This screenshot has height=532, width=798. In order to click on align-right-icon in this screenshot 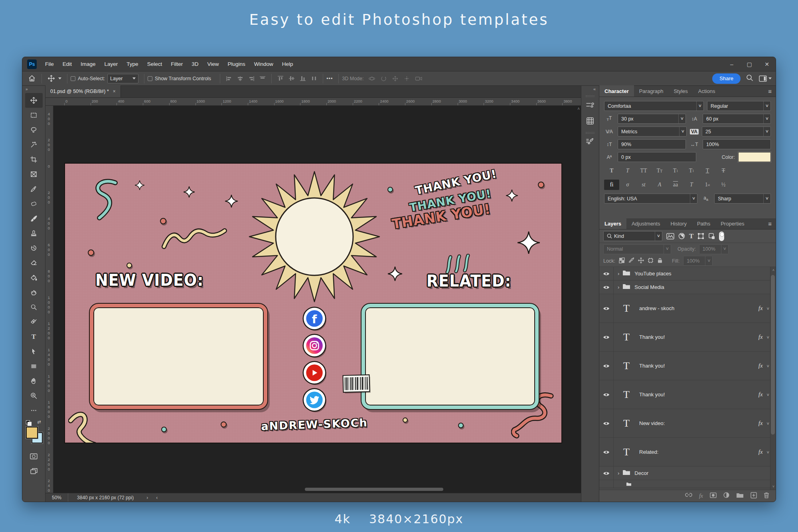, I will do `click(251, 79)`.